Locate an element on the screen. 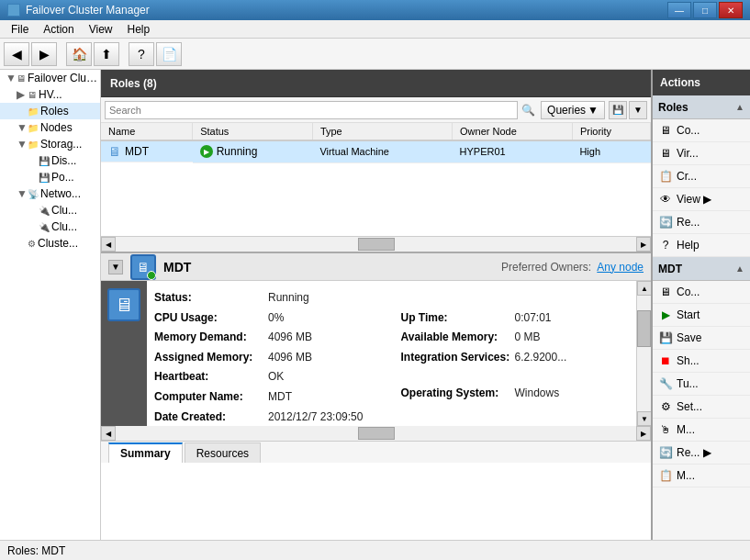 The width and height of the screenshot is (750, 560). vscroll-thumb is located at coordinates (644, 329).